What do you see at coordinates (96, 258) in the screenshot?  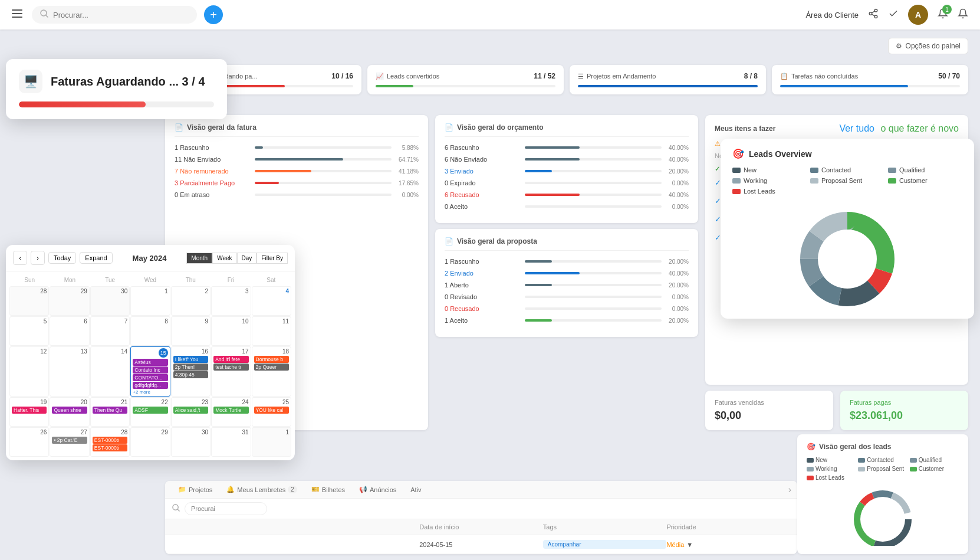 I see `calendar-expand-button: Expand` at bounding box center [96, 258].